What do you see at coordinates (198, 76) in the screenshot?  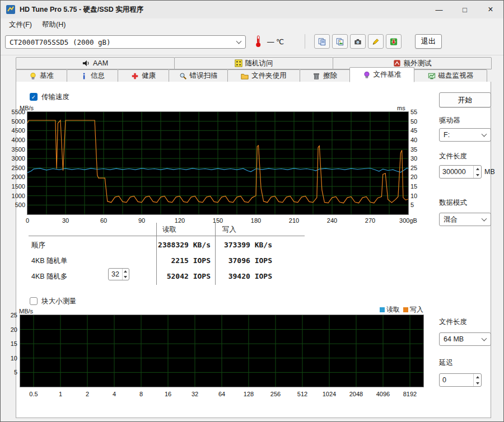 I see `tab-error-scan: 错误扫描` at bounding box center [198, 76].